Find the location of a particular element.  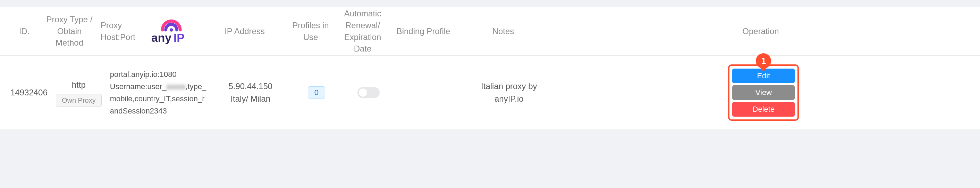

header-notes: Notes is located at coordinates (503, 31).